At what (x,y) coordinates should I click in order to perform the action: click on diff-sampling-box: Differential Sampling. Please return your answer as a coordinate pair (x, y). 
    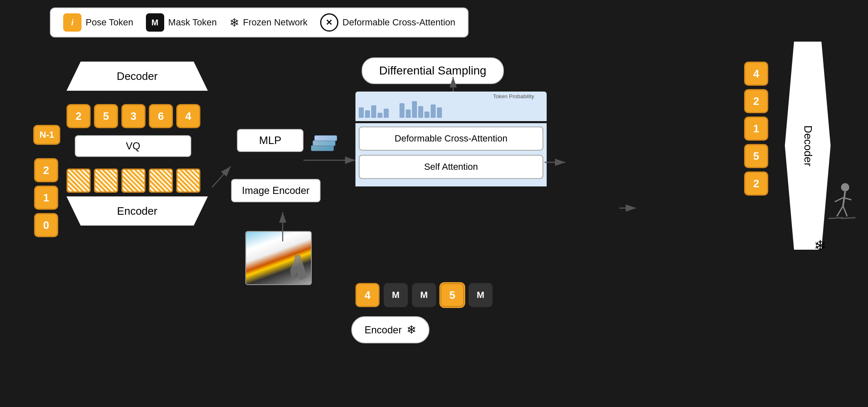
    Looking at the image, I should click on (433, 71).